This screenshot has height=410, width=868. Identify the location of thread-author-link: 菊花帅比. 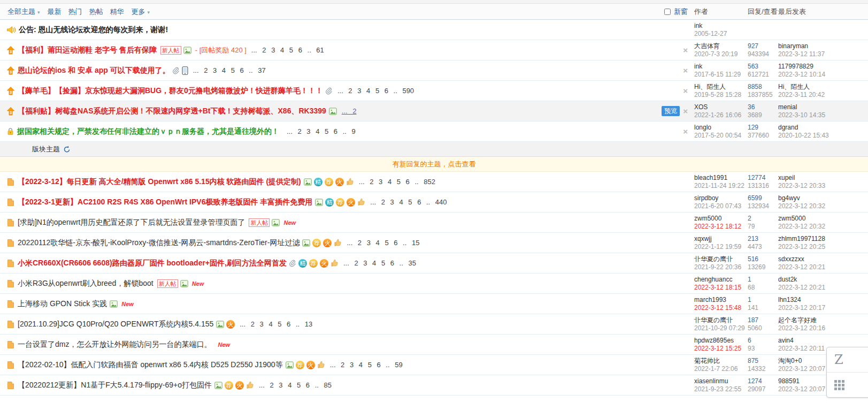
(721, 361).